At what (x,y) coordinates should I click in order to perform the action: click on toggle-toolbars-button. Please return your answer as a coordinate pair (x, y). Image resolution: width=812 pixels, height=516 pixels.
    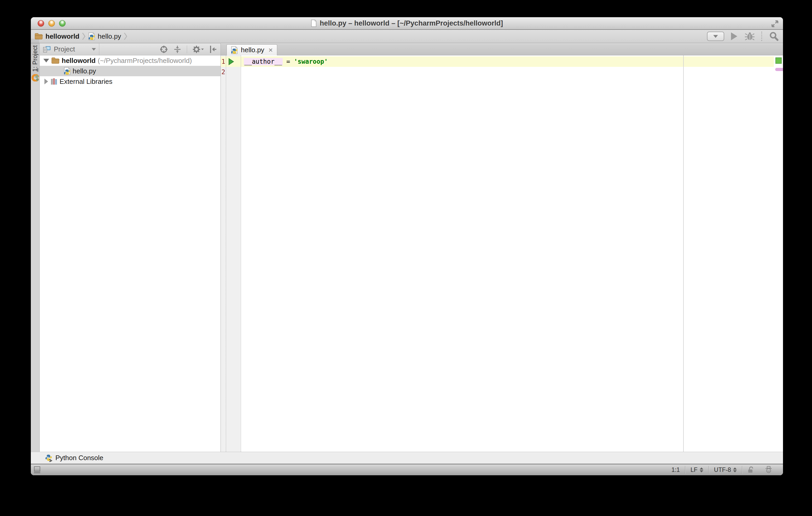
    Looking at the image, I should click on (37, 470).